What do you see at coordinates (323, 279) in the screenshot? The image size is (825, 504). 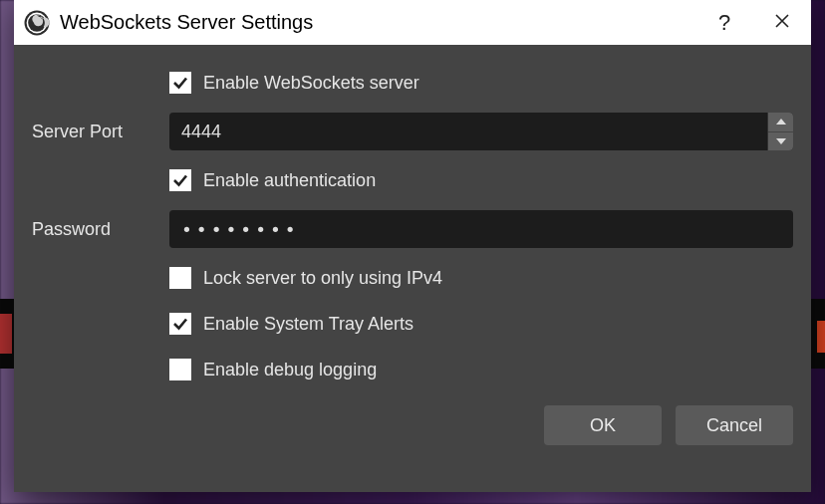 I see `lock-ipv4-label: Lock server to only using IPv4` at bounding box center [323, 279].